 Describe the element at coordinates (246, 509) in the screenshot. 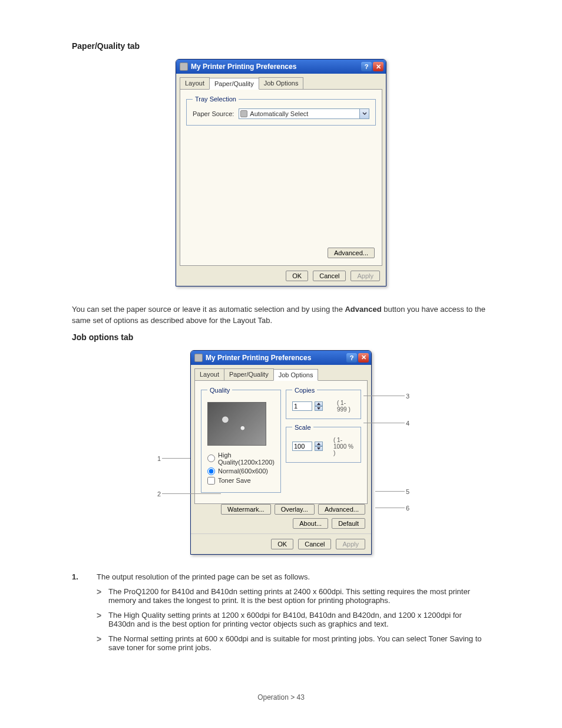

I see `watermark-button: Watermark...` at that location.